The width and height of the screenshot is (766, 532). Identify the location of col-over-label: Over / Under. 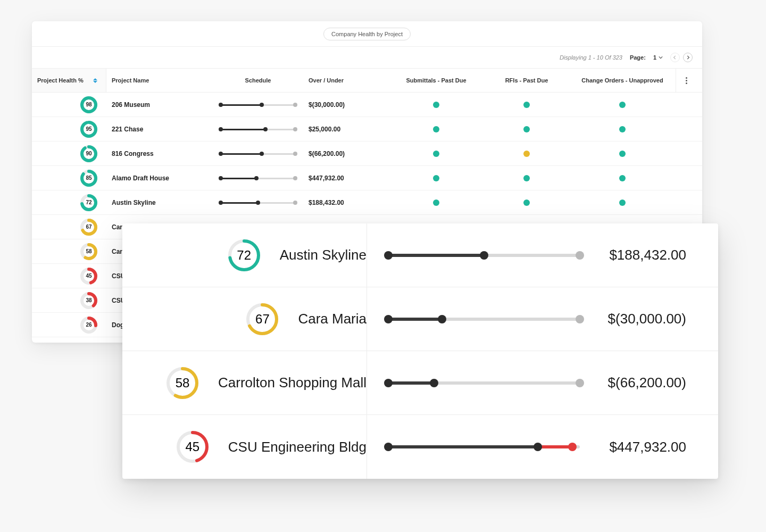
(326, 80).